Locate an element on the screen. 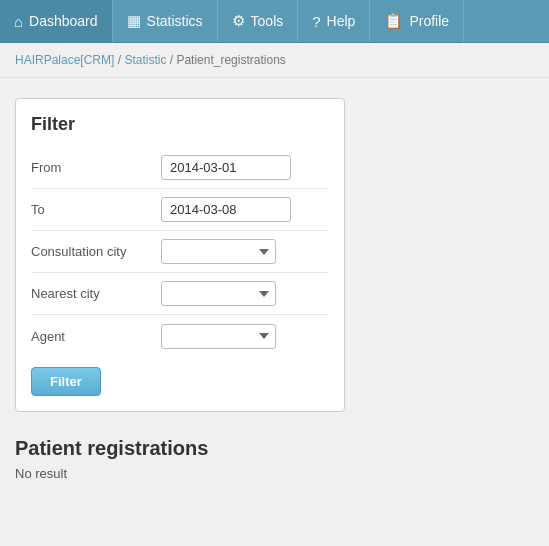 This screenshot has width=549, height=546. filter-row-from: From is located at coordinates (180, 168).